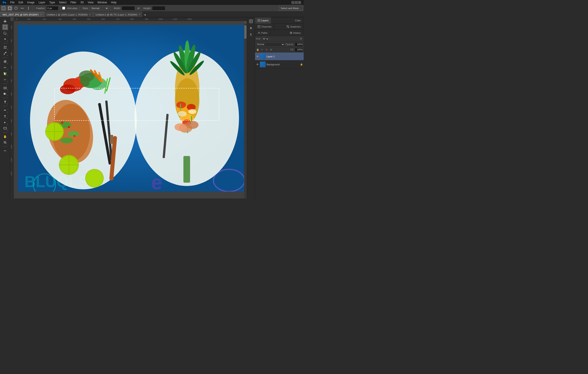 The image size is (588, 374). Describe the element at coordinates (251, 35) in the screenshot. I see `paragraph-icon: ¶` at that location.